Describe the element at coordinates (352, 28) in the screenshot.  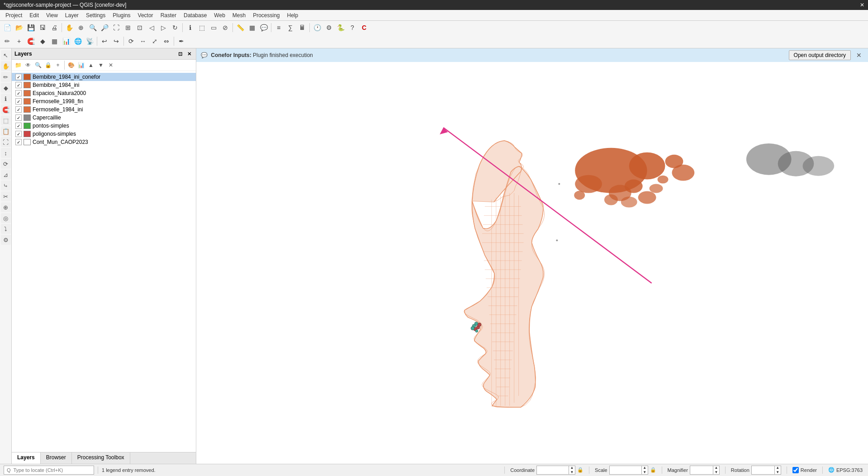
I see `help-btn: ?` at that location.